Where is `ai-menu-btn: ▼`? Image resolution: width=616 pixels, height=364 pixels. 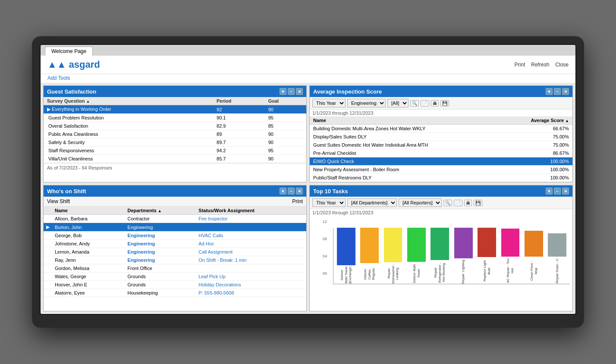 ai-menu-btn: ▼ is located at coordinates (549, 91).